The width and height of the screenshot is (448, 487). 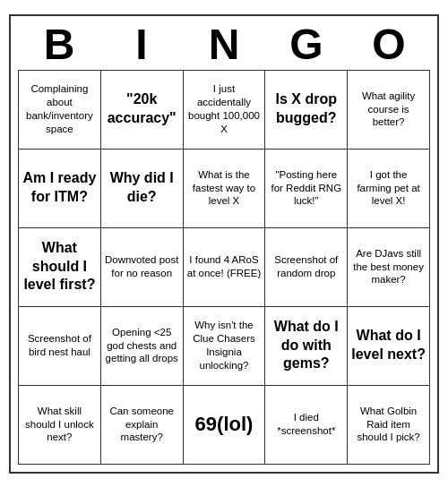 What do you see at coordinates (389, 268) in the screenshot?
I see `bingo-cell-14: Are DJavs still the best money maker?` at bounding box center [389, 268].